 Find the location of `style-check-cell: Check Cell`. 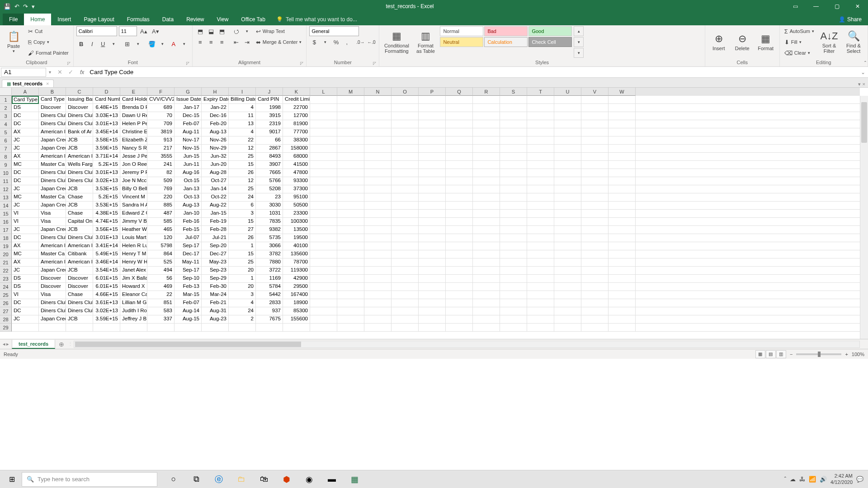

style-check-cell: Check Cell is located at coordinates (550, 42).